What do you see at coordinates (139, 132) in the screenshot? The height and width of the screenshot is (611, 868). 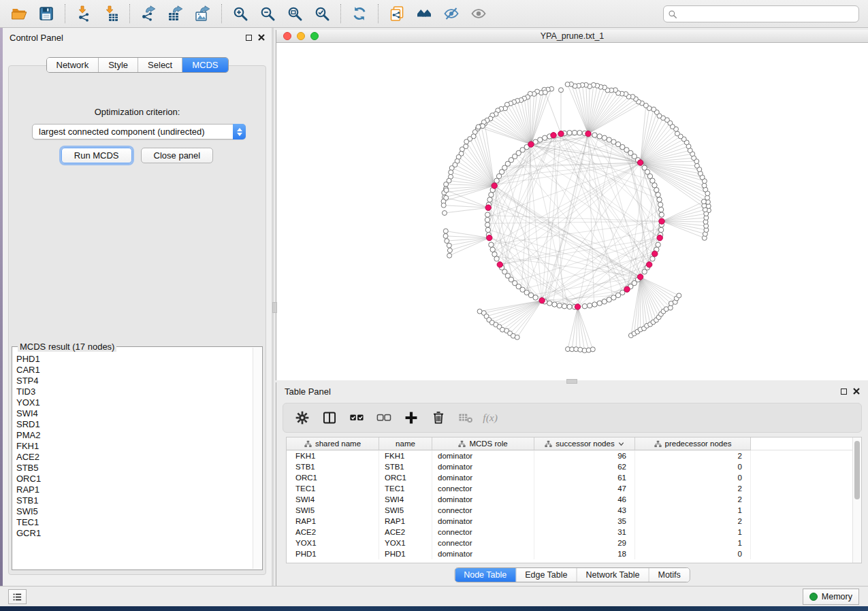 I see `criterion-dropdown: largest connected component (undirected)` at bounding box center [139, 132].